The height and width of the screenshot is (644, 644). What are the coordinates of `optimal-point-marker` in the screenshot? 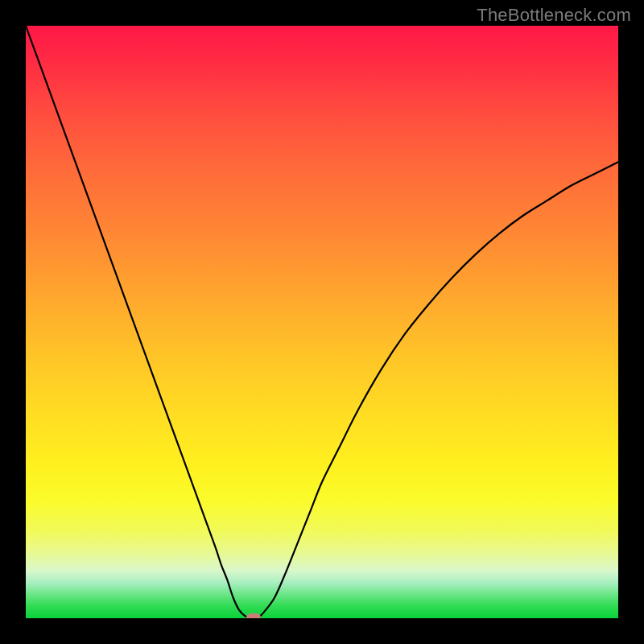 It's located at (254, 616).